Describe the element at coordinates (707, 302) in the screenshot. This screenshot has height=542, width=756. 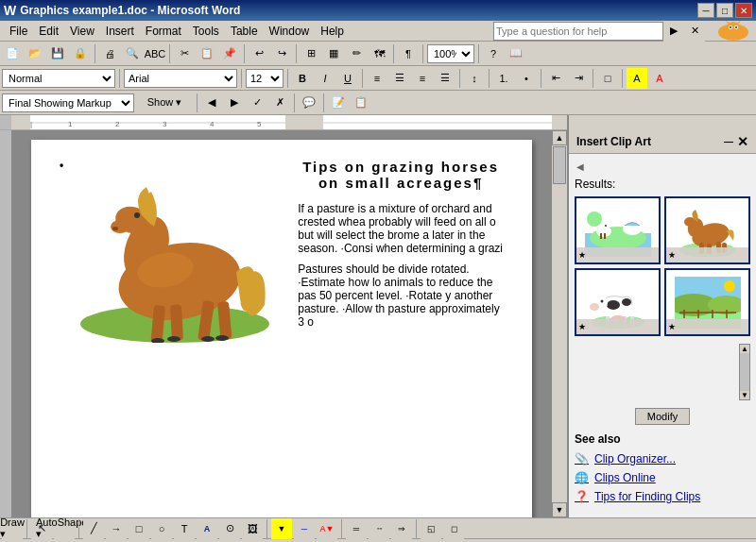
I see `clip-item-4: ★` at that location.